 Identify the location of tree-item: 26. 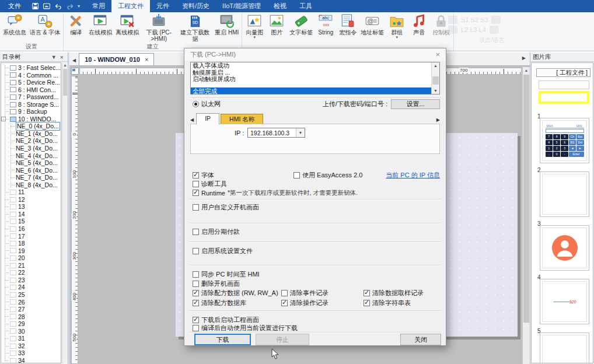
(31, 302).